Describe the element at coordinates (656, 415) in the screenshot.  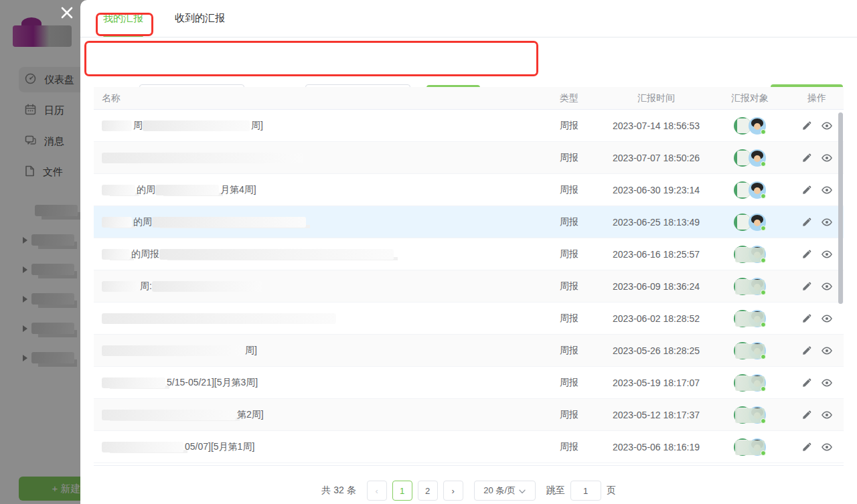
I see `report-time: 2023-05-12 18:17:37` at that location.